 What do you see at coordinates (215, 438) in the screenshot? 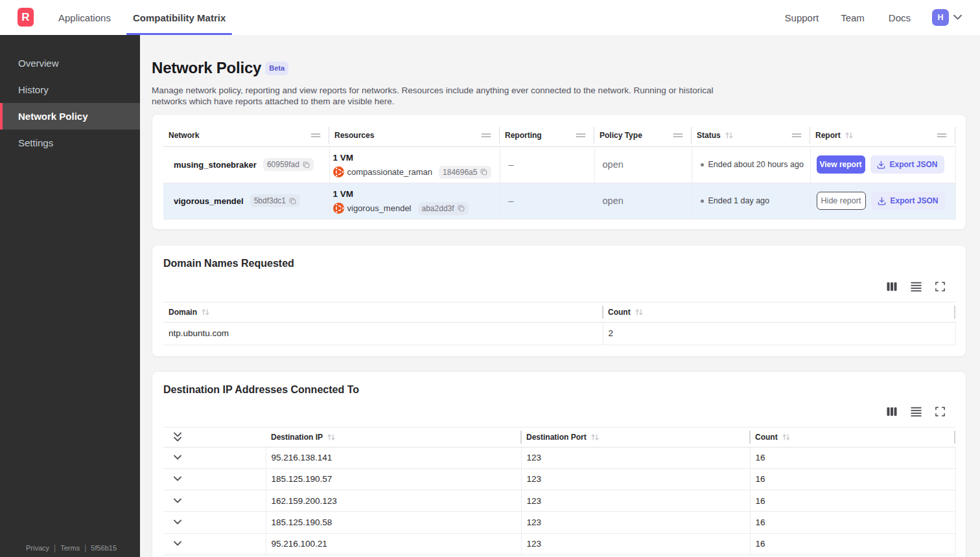
I see `expand-all-header` at bounding box center [215, 438].